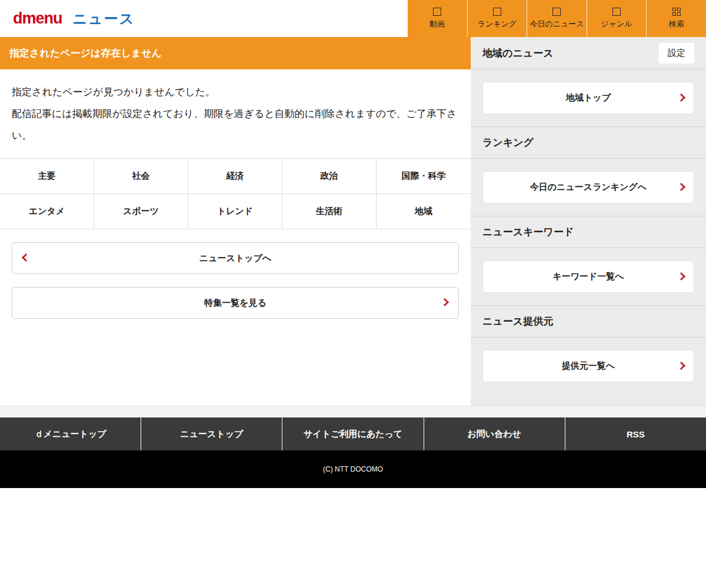  I want to click on category-grid: 主要 社会 経済 政治 国際・科学 エンタメ スポーツ トレンド 生活術 地域, so click(235, 194).